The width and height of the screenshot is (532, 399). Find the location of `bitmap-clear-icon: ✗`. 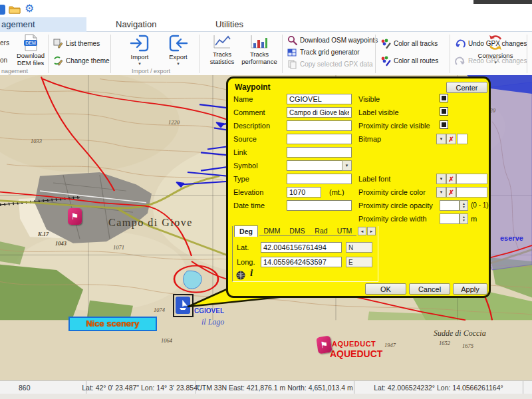

bitmap-clear-icon: ✗ is located at coordinates (451, 139).